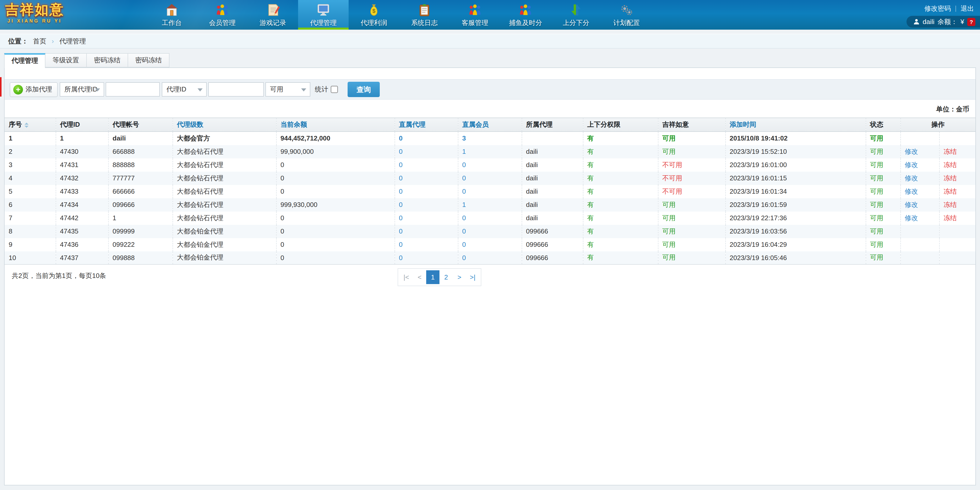 The height and width of the screenshot is (490, 980). What do you see at coordinates (336, 191) in the screenshot?
I see `cell-balance: 0` at bounding box center [336, 191].